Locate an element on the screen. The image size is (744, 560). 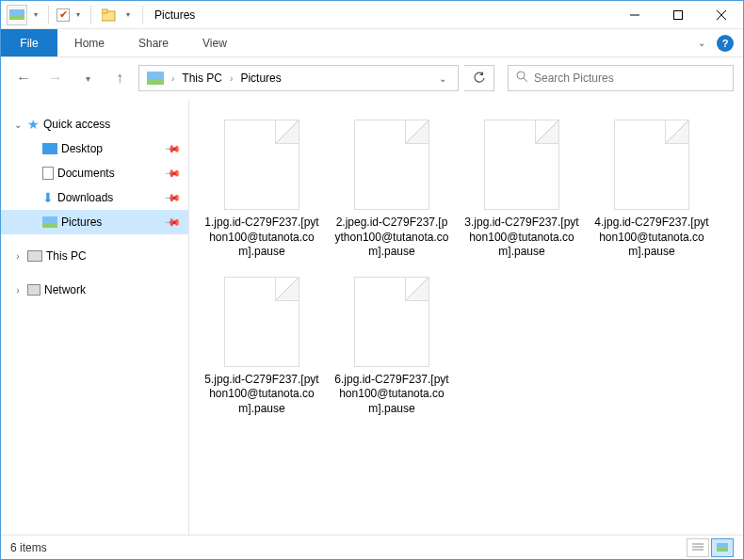
file-item: 1.jpg.id-C279F237.[python100@tutanota.co… is located at coordinates (262, 190).